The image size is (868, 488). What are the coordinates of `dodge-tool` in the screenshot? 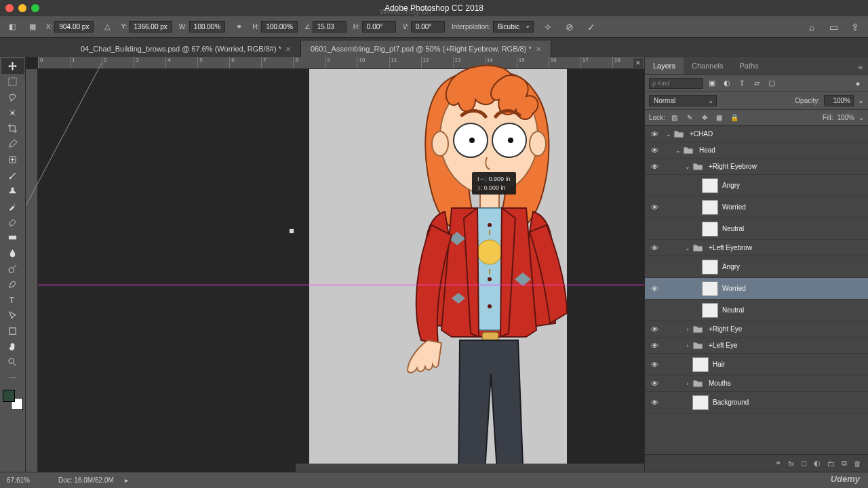 It's located at (13, 268).